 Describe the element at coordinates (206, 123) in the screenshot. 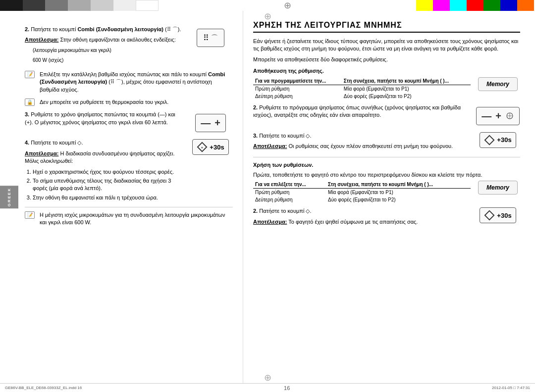

I see `minus-icon: —` at that location.